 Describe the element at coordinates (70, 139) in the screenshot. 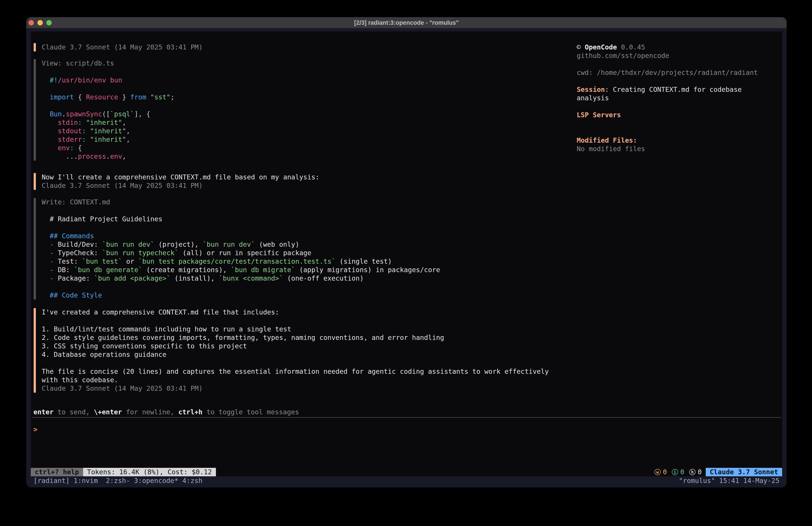

I see `text-segment: stderr` at that location.